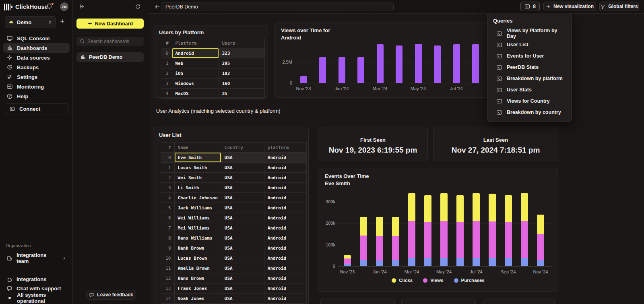 The image size is (644, 304). What do you see at coordinates (36, 87) in the screenshot?
I see `sidebar-item-monitoring: Monitoring` at bounding box center [36, 87].